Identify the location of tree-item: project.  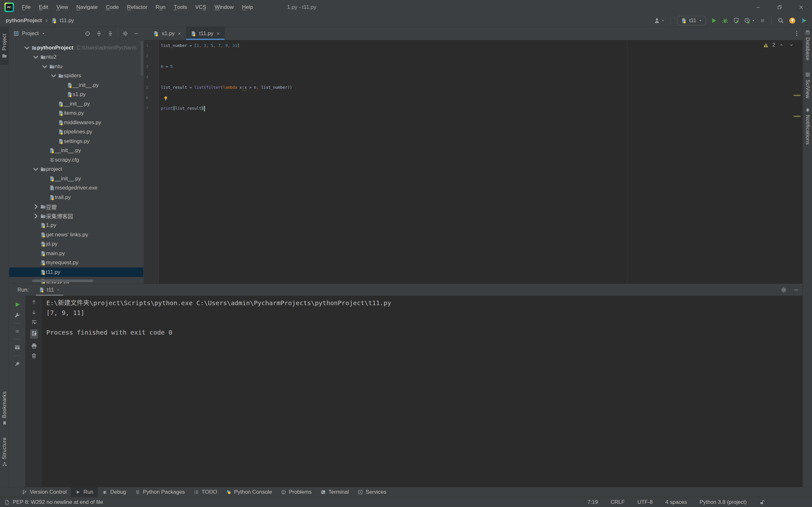
(76, 170).